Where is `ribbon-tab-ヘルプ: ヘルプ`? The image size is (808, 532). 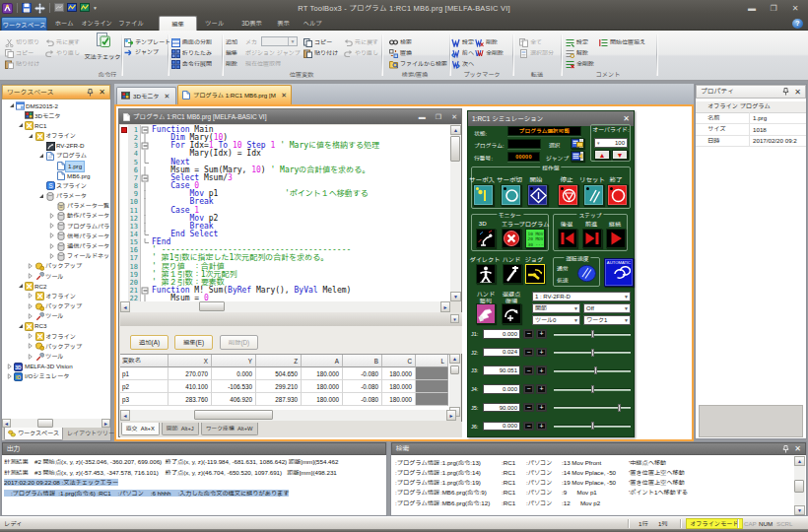
ribbon-tab-ヘルプ: ヘルプ is located at coordinates (312, 24).